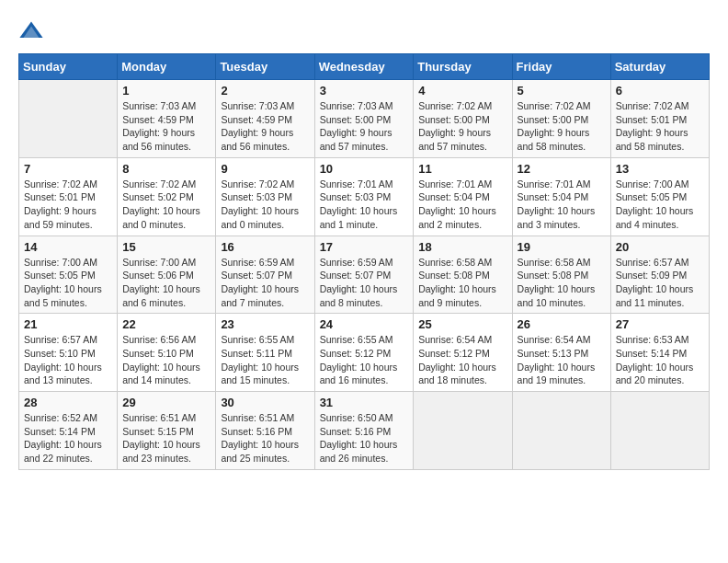  Describe the element at coordinates (660, 204) in the screenshot. I see `day-info: Sunrise: 7:00 AM Sunset: 5:05 PM Dayligh…` at that location.